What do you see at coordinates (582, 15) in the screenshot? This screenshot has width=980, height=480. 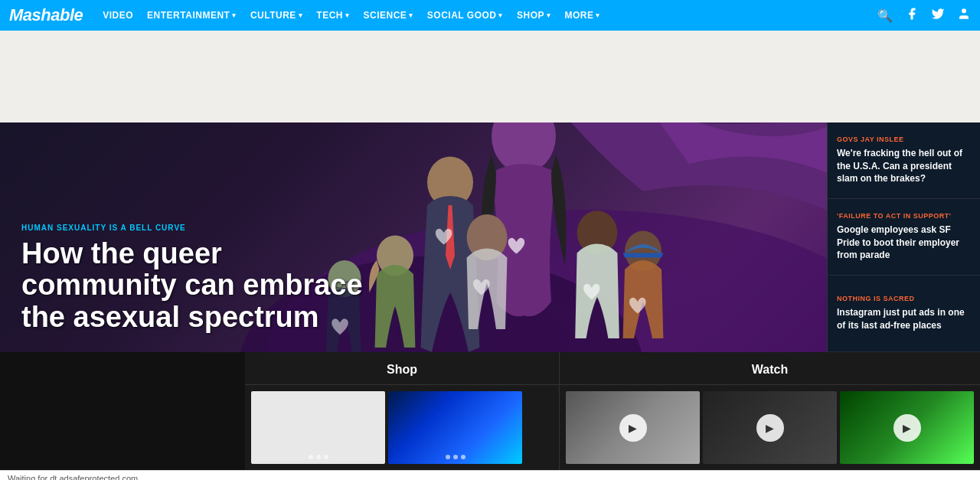 I see `nav-item-more: MORE ▾` at bounding box center [582, 15].